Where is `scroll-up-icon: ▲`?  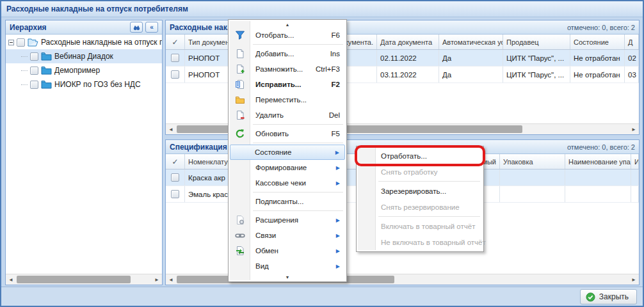 scroll-up-icon: ▲ is located at coordinates (288, 24).